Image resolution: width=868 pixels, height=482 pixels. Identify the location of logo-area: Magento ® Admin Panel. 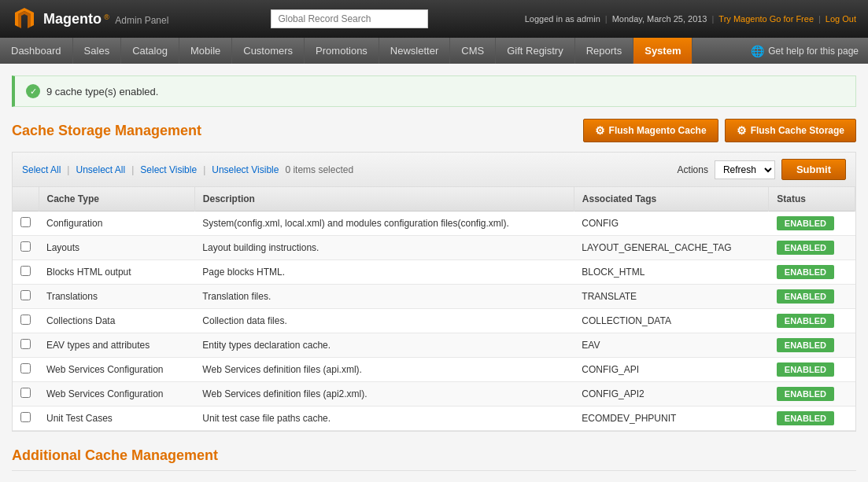
(90, 19).